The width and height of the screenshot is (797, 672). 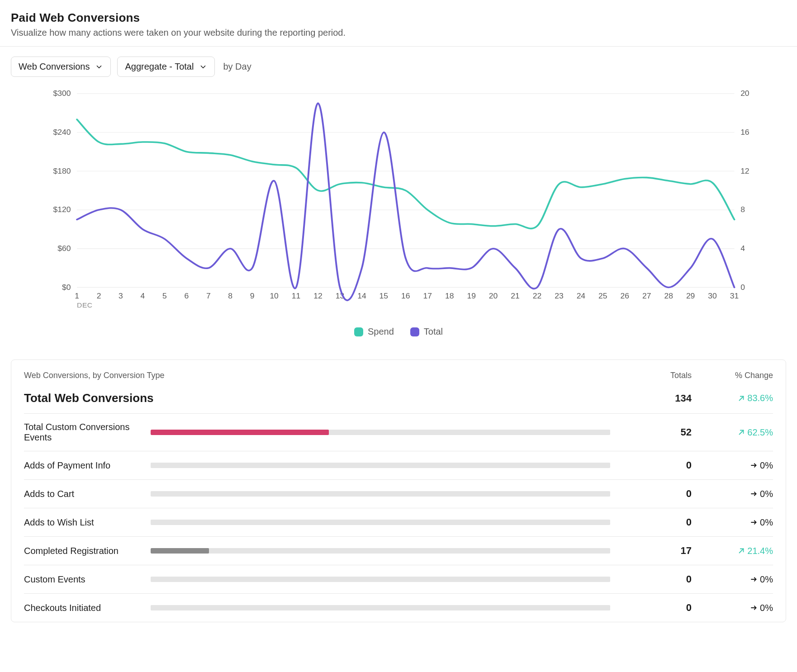 What do you see at coordinates (743, 288) in the screenshot?
I see `svg-text: 0` at bounding box center [743, 288].